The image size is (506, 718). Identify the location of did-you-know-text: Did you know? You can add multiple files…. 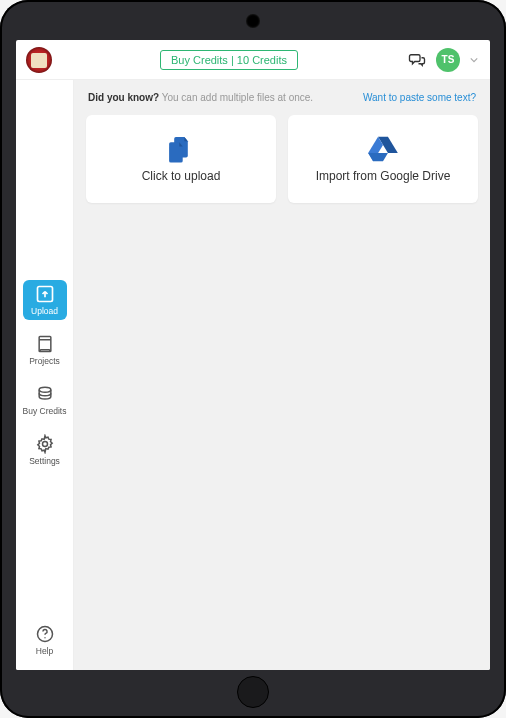
(200, 98).